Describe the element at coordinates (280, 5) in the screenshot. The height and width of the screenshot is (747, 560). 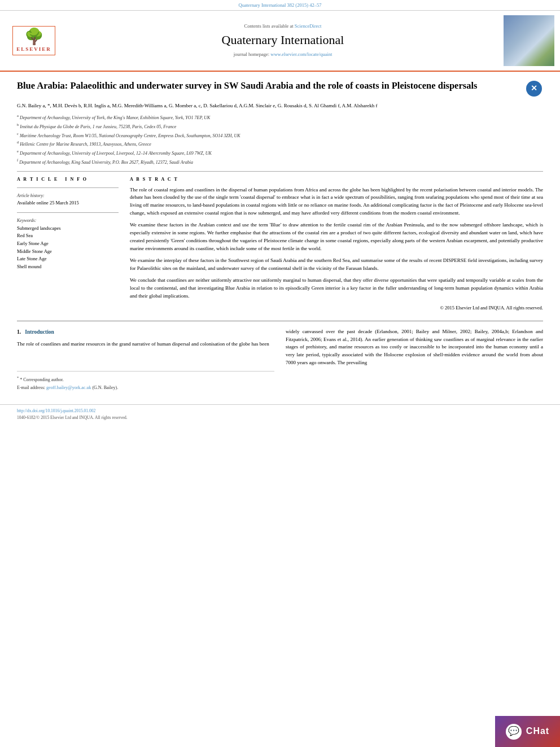
I see `journal-reference: Quaternary International 382 (2015) 42–5…` at that location.